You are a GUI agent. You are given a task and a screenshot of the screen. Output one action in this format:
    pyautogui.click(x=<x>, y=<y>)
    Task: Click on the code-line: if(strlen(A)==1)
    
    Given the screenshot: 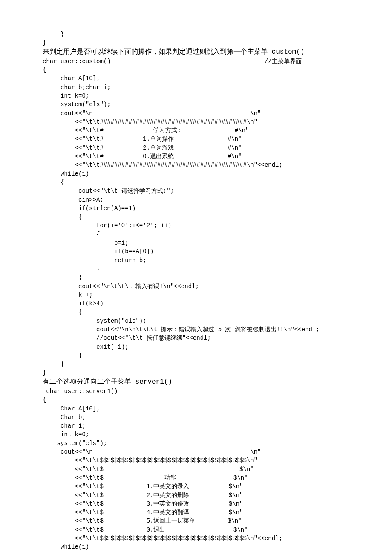 What is the action you would take?
    pyautogui.click(x=196, y=208)
    